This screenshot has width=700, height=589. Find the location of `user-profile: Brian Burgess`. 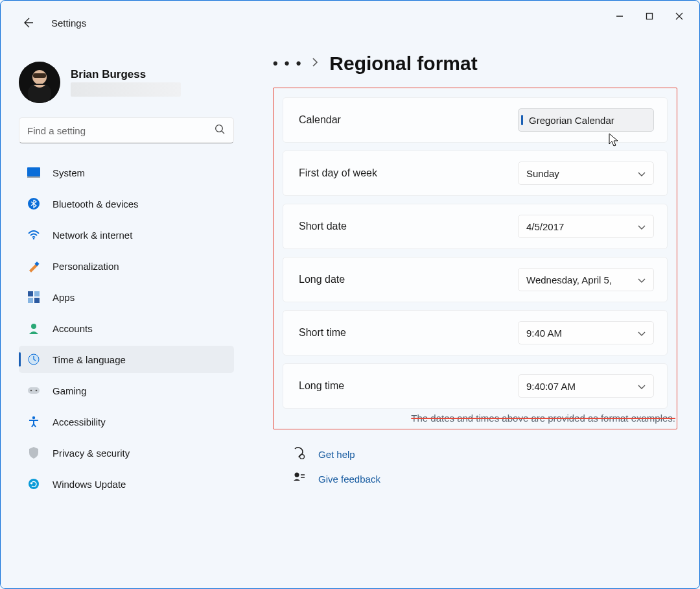

user-profile: Brian Burgess is located at coordinates (126, 82).